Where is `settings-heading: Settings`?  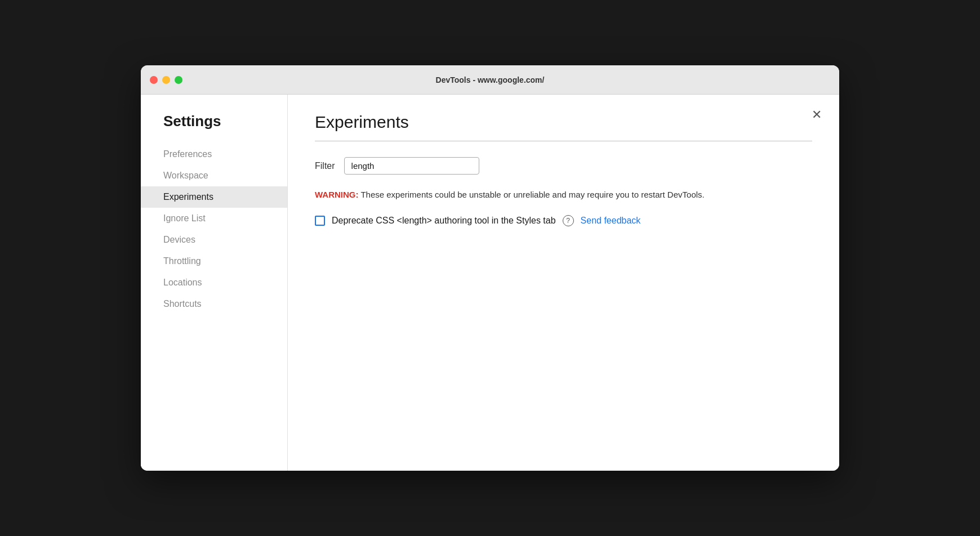
settings-heading: Settings is located at coordinates (214, 128).